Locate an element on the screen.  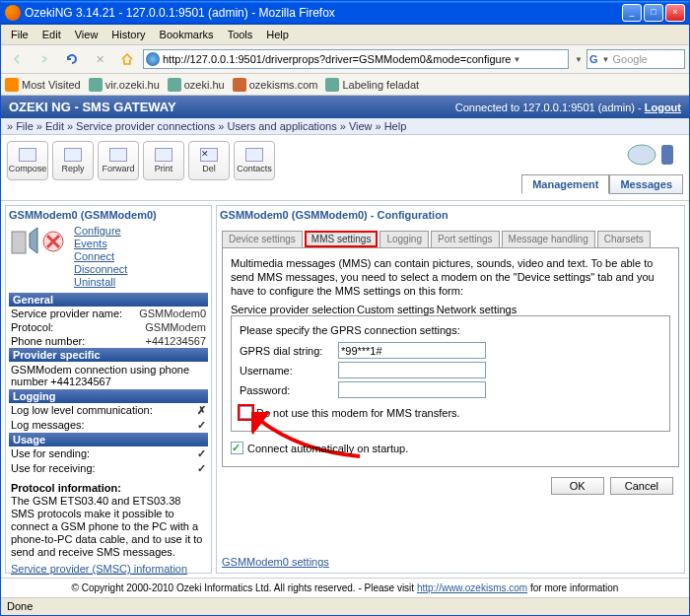
app-header: OZEKI NG - SMS GATEWAY Connected to 127.… is located at coordinates (345, 106).